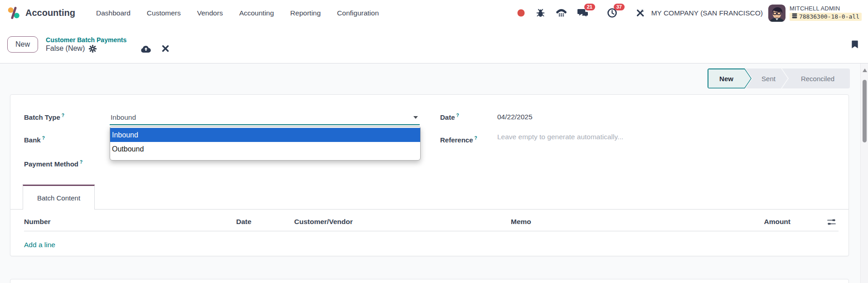  What do you see at coordinates (726, 79) in the screenshot?
I see `status-step-new-label: New` at bounding box center [726, 79].